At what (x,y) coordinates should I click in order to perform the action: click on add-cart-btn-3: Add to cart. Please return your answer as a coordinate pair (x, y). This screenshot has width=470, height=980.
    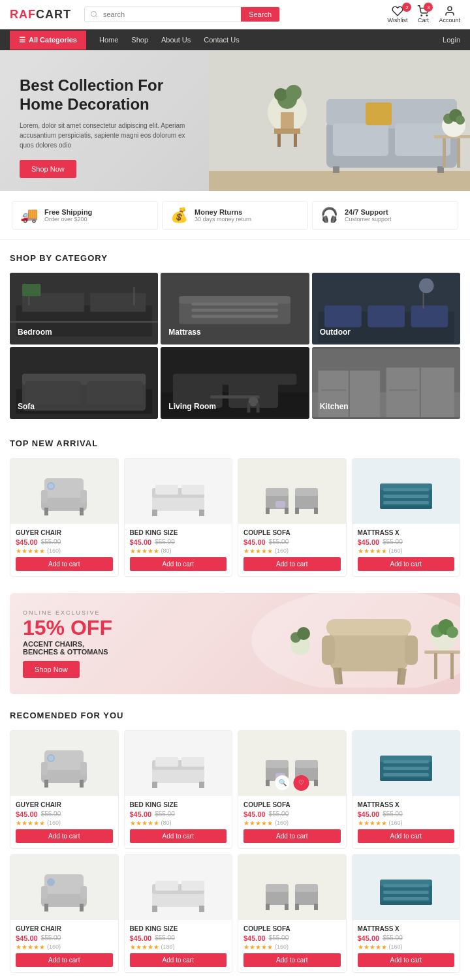
    Looking at the image, I should click on (292, 564).